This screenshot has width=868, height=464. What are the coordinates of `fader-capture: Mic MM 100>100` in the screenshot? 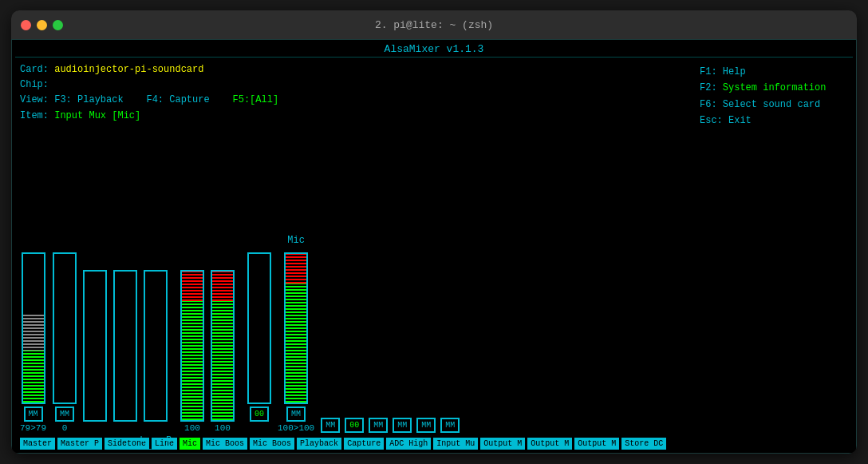 It's located at (296, 343).